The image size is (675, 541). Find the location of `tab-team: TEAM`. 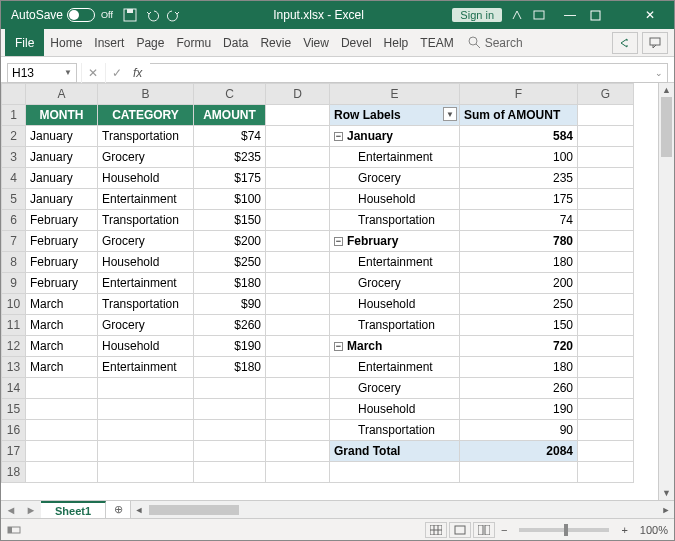

tab-team: TEAM is located at coordinates (436, 42).